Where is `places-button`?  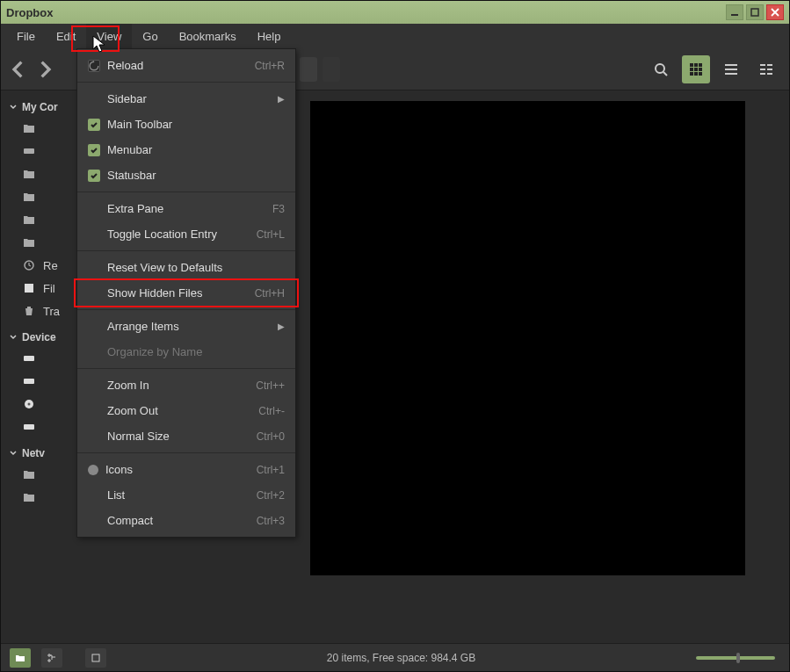
places-button is located at coordinates (20, 658).